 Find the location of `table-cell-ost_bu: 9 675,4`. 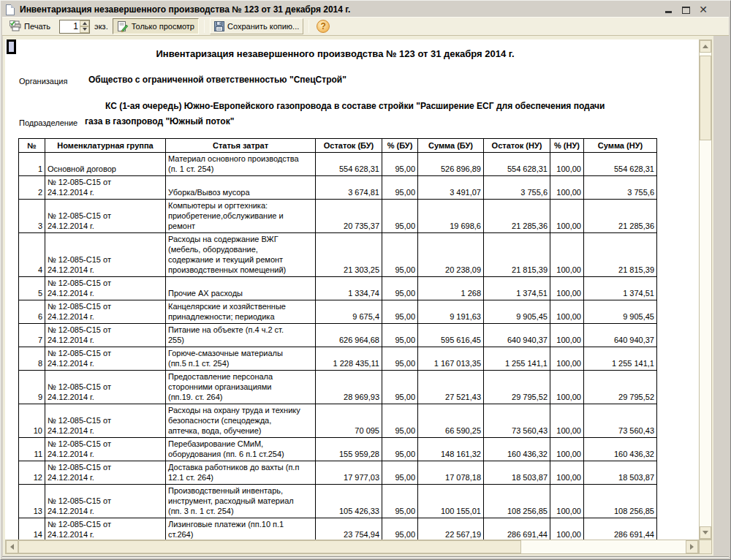

table-cell-ost_bu: 9 675,4 is located at coordinates (349, 312).